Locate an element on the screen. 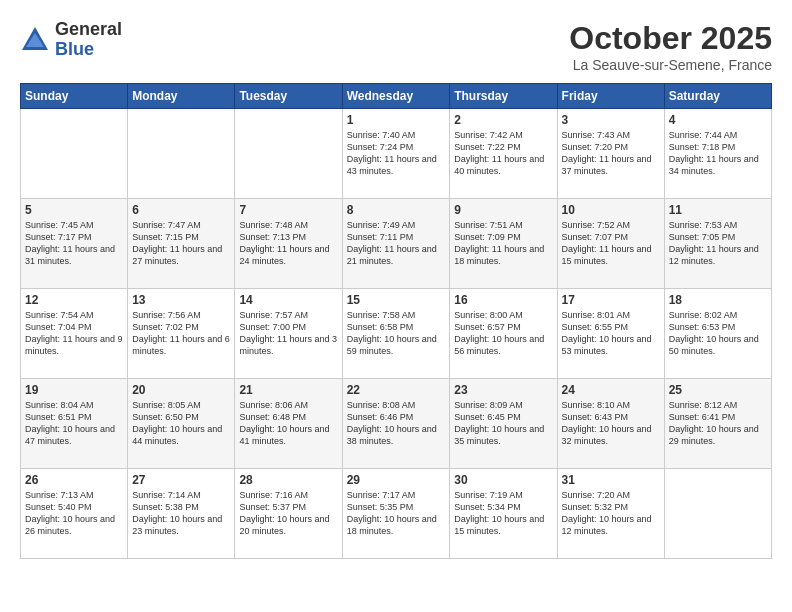  day-number: 23 is located at coordinates (503, 390).